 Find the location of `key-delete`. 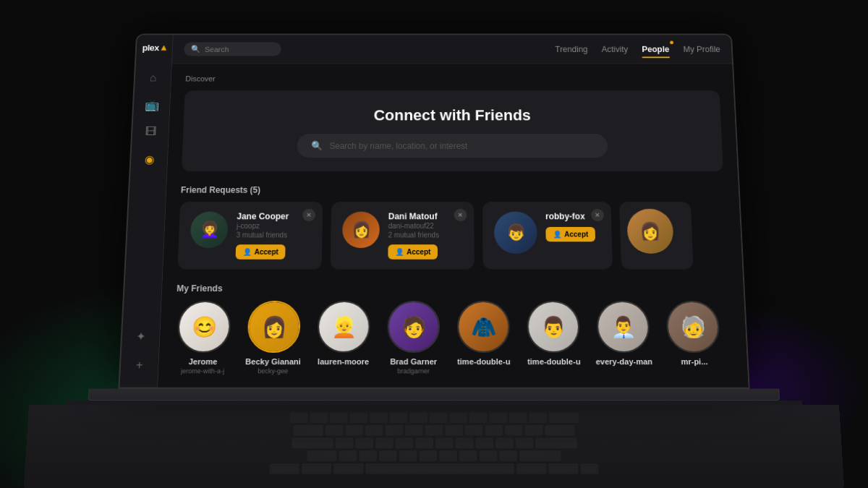

key-delete is located at coordinates (563, 417).